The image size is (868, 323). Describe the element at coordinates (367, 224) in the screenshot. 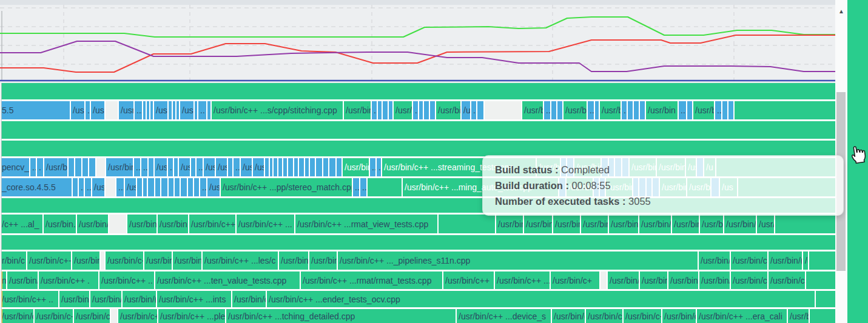

I see `task-bar: /usr/bin/c++ ...rmat_view_tests.cpp` at that location.